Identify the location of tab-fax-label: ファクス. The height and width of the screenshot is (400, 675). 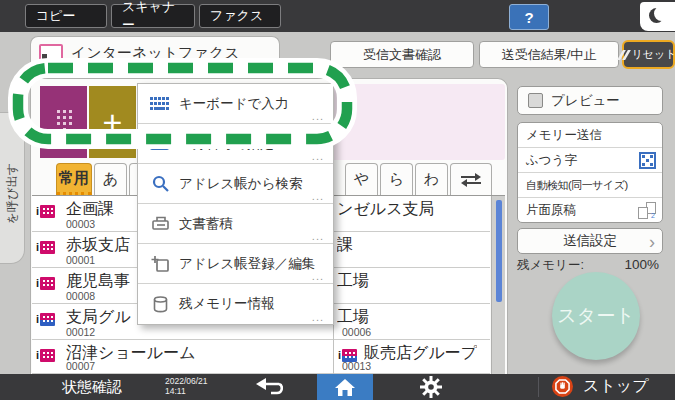
(236, 16).